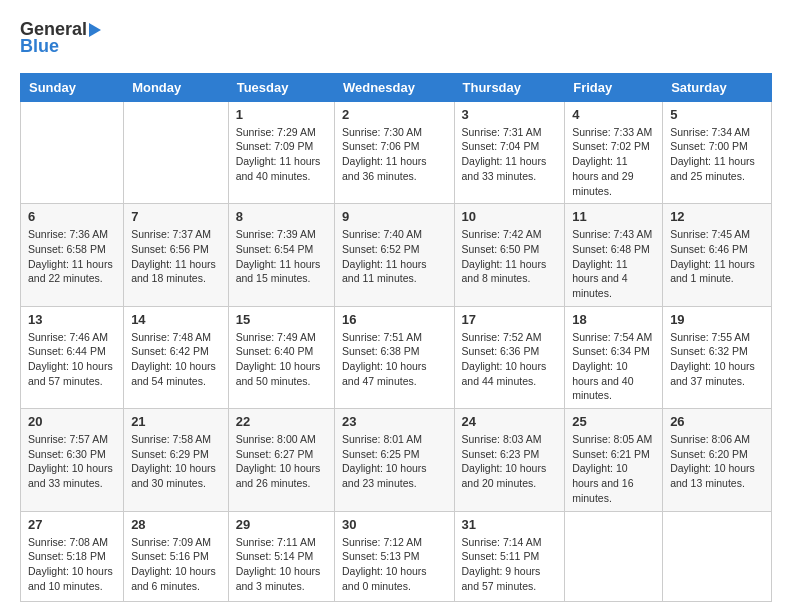 This screenshot has width=792, height=612. I want to click on day-detail: Sunrise: 7:54 AMSunset: 6:34 PMDaylight:…, so click(614, 366).